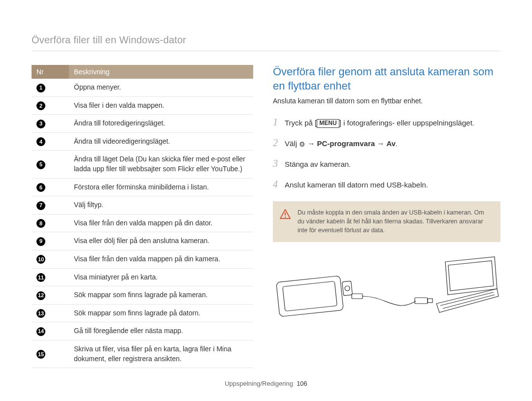 This screenshot has width=532, height=401. I want to click on table-row: 4 Ändra till videoredigeringsläget., so click(142, 142).